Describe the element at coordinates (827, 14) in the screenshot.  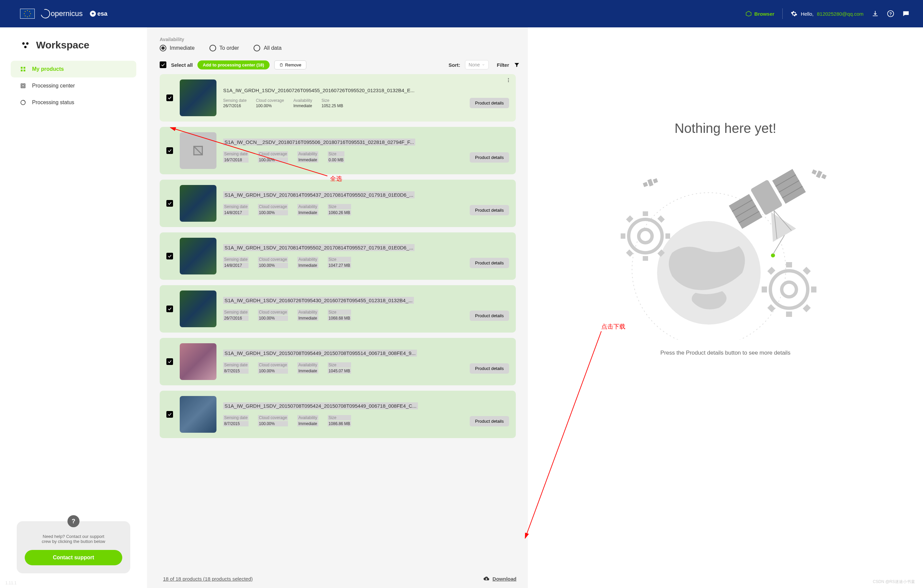
I see `user-greeting: Hello, 812025280@qq.com` at that location.